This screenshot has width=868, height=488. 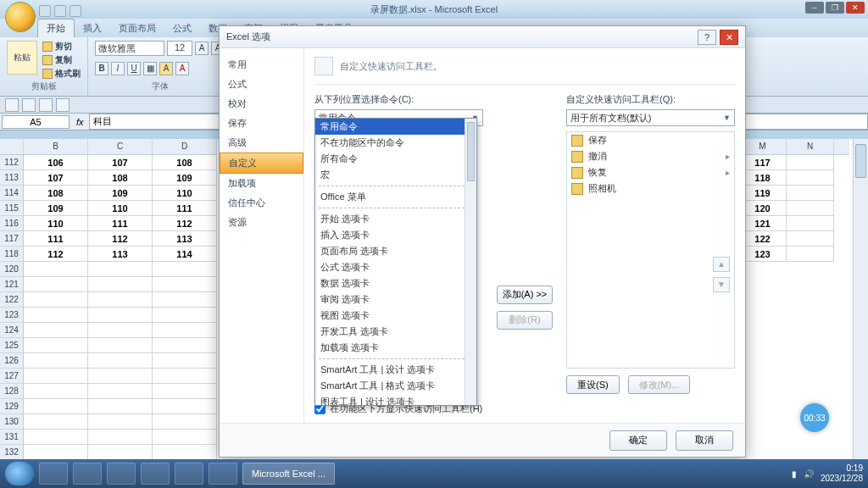 What do you see at coordinates (182, 29) in the screenshot?
I see `ribbon-tab: 公式` at bounding box center [182, 29].